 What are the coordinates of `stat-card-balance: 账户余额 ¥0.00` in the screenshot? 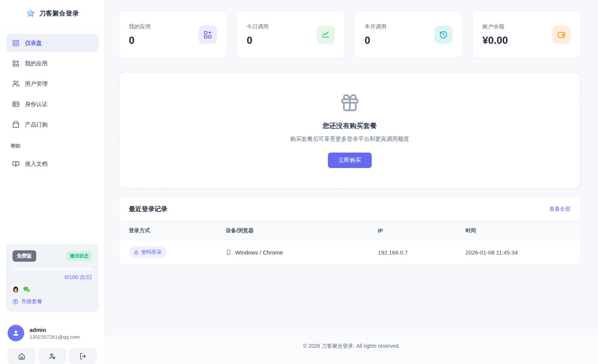 It's located at (527, 35).